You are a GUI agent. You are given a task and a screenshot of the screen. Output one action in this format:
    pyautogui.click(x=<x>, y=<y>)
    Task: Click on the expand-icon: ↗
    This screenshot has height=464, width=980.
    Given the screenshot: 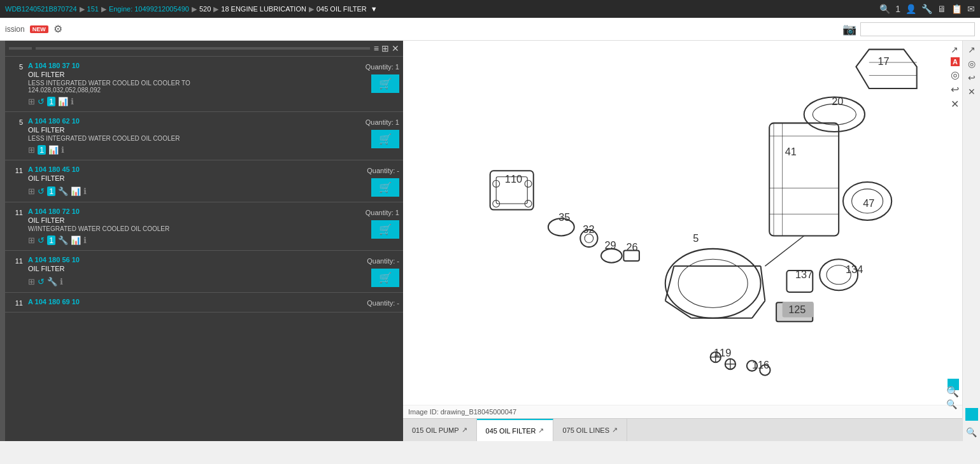 What is the action you would take?
    pyautogui.click(x=955, y=50)
    